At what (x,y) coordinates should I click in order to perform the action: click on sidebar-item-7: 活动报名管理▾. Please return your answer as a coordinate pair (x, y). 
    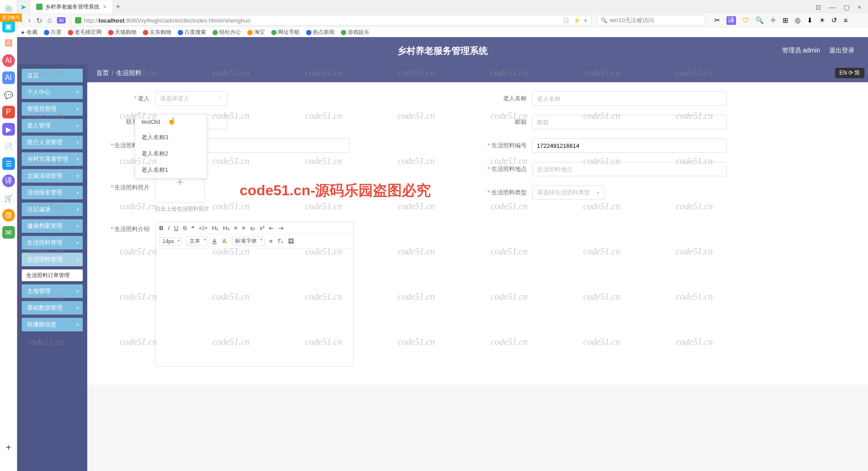
    Looking at the image, I should click on (52, 193).